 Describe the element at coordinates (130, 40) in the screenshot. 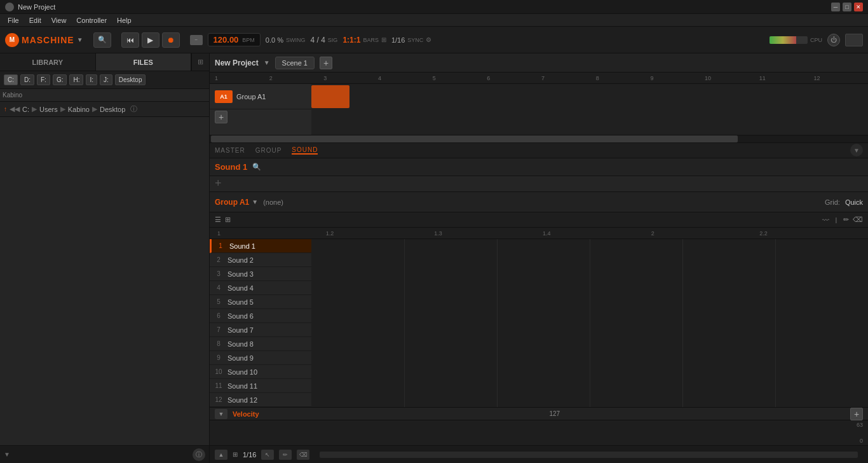

I see `rewind-button: ⏮` at that location.